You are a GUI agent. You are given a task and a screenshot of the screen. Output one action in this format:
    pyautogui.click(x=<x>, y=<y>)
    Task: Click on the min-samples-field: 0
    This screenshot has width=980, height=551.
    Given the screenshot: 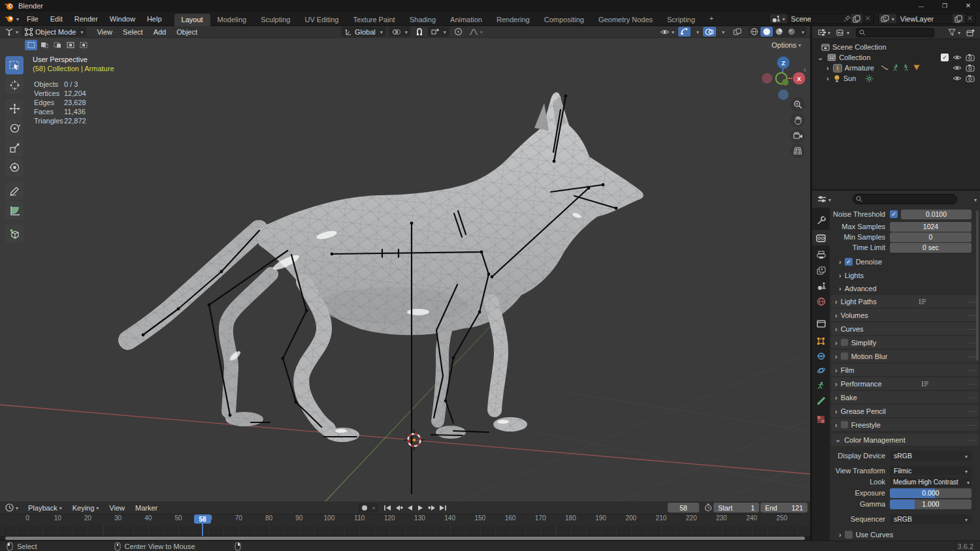 What is the action you would take?
    pyautogui.click(x=930, y=238)
    